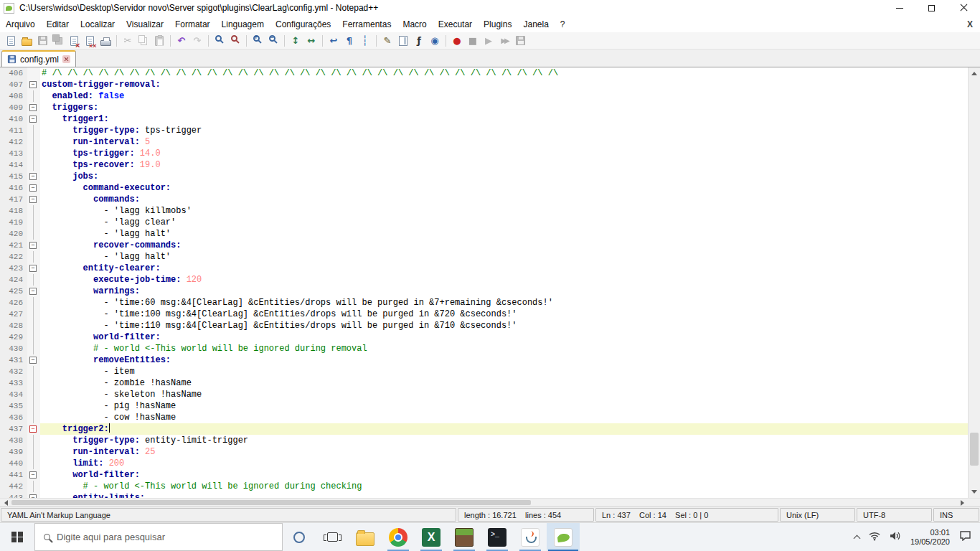 Image resolution: width=980 pixels, height=551 pixels. I want to click on scroll-right-arrow, so click(962, 503).